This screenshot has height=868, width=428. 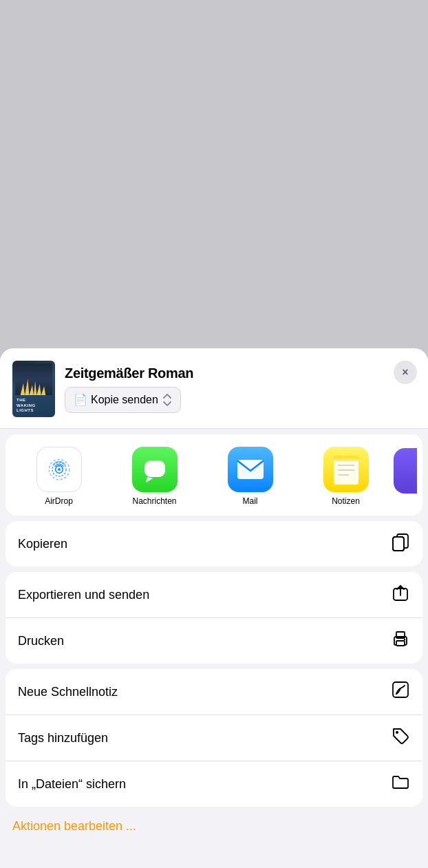 What do you see at coordinates (400, 692) in the screenshot?
I see `quick-note-icon` at bounding box center [400, 692].